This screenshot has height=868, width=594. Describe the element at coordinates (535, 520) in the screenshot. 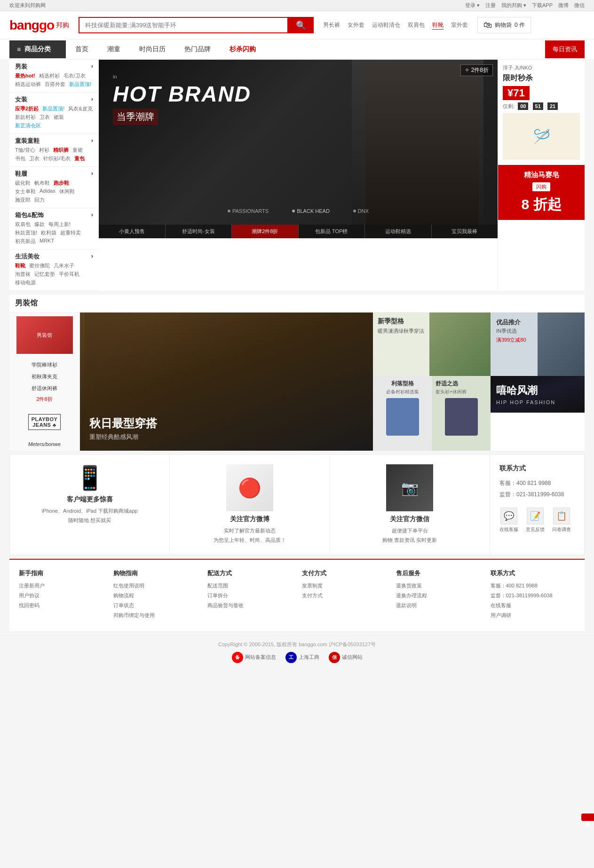

I see `contact-action-2: 📝 意见反馈` at that location.